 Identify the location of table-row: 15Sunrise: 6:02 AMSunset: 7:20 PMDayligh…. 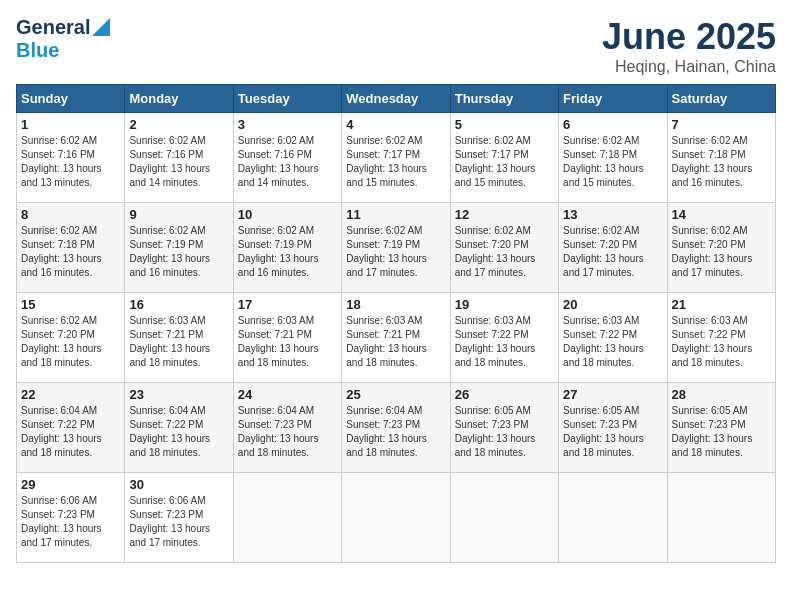
(71, 338).